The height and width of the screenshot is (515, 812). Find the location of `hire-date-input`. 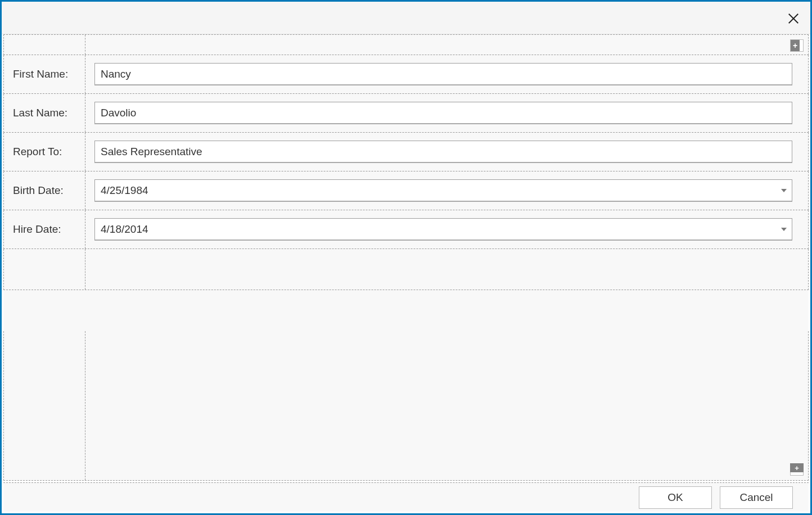

hire-date-input is located at coordinates (443, 229).